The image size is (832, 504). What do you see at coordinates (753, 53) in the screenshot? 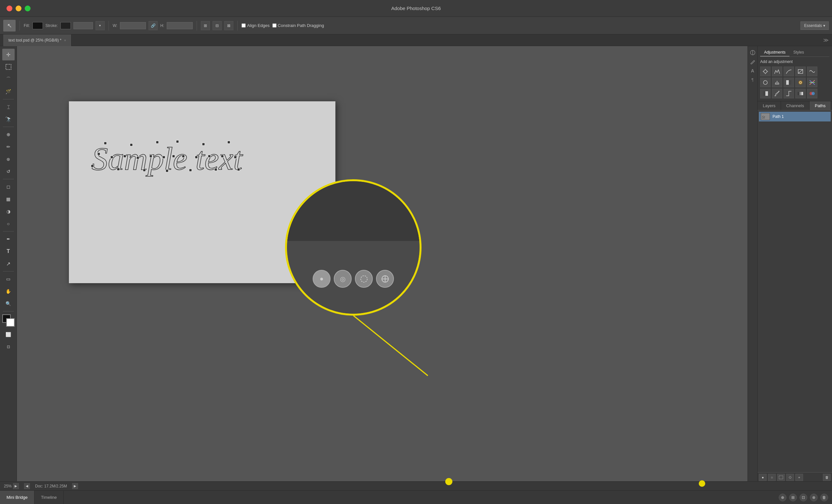
I see `strip-adjustments-btn` at bounding box center [753, 53].